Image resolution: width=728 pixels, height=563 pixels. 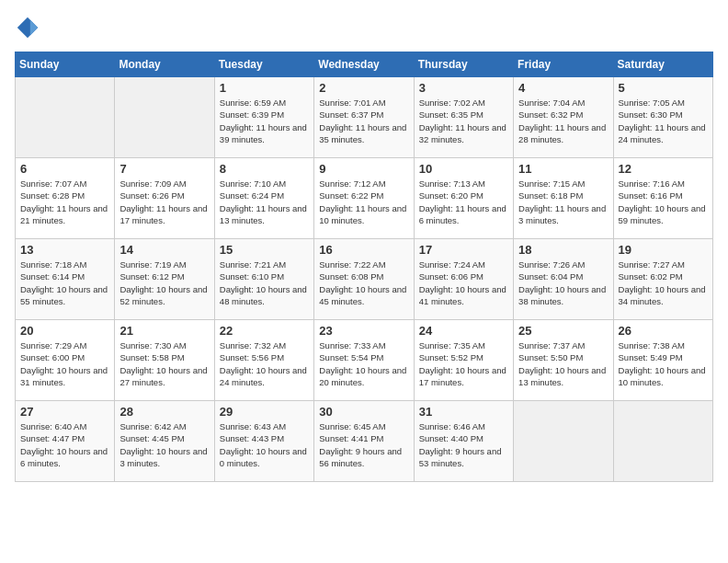 What do you see at coordinates (364, 442) in the screenshot?
I see `calendar-cell: 30Sunrise: 6:45 AM Sunset: 4:41 PM Dayli…` at bounding box center [364, 442].